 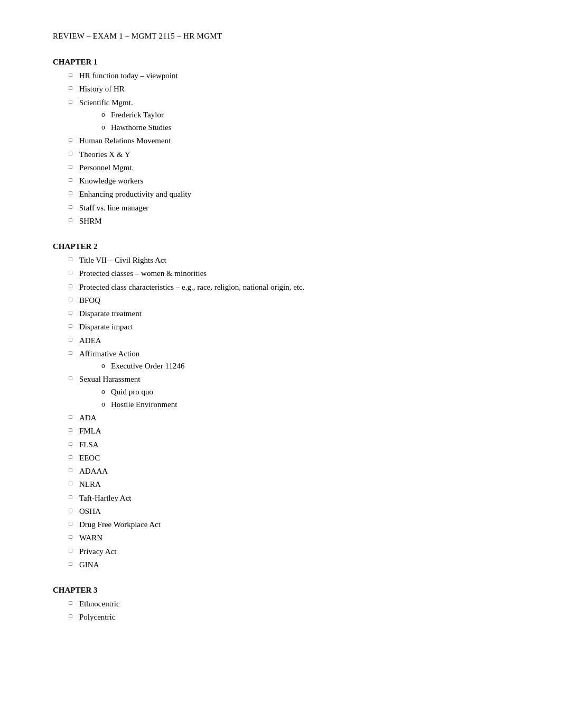 I want to click on list-item-text: Sexual Harassment, so click(x=110, y=379).